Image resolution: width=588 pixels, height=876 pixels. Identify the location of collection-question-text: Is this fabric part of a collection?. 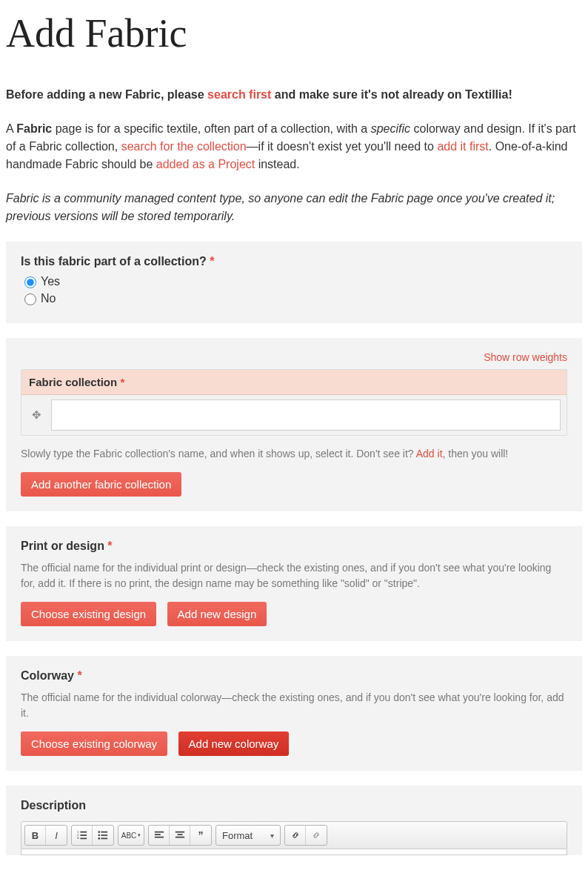
(114, 261).